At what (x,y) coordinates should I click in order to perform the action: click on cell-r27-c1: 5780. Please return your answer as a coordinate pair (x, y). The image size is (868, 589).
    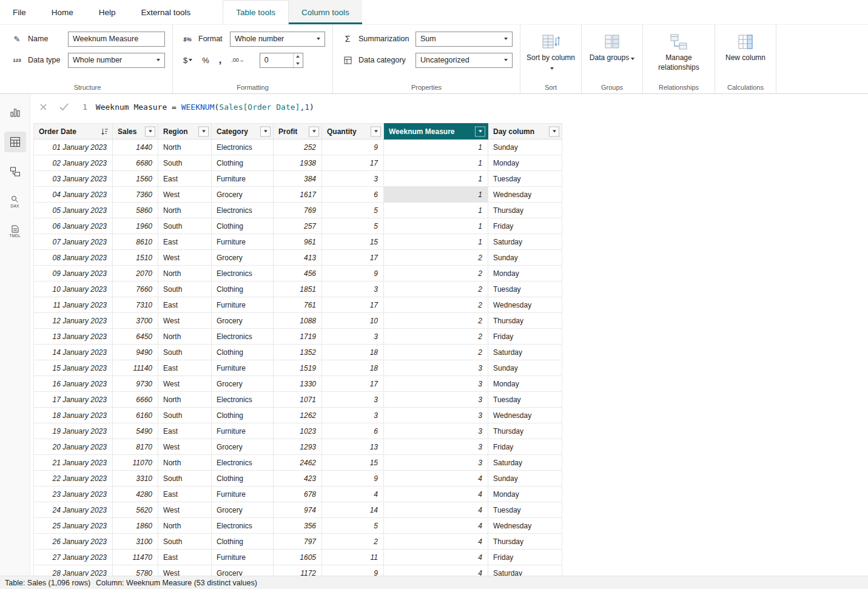
    Looking at the image, I should click on (136, 571).